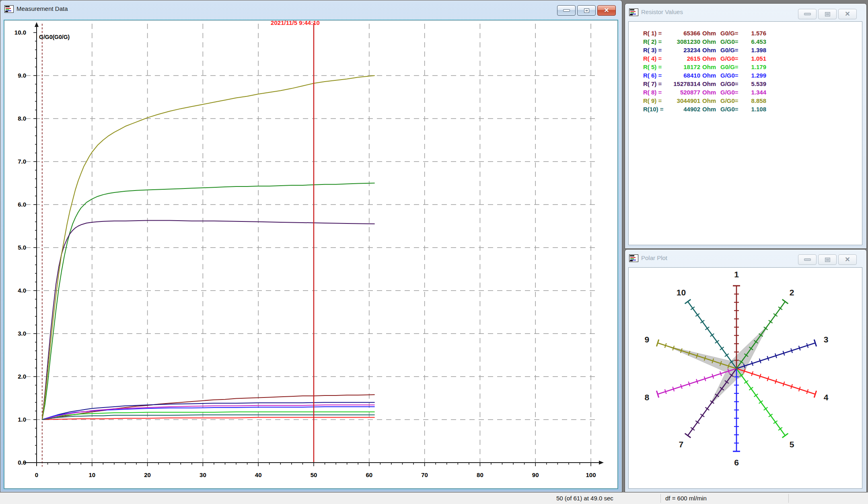 The width and height of the screenshot is (868, 504). Describe the element at coordinates (22, 162) in the screenshot. I see `y-tick-label: 7.0` at that location.